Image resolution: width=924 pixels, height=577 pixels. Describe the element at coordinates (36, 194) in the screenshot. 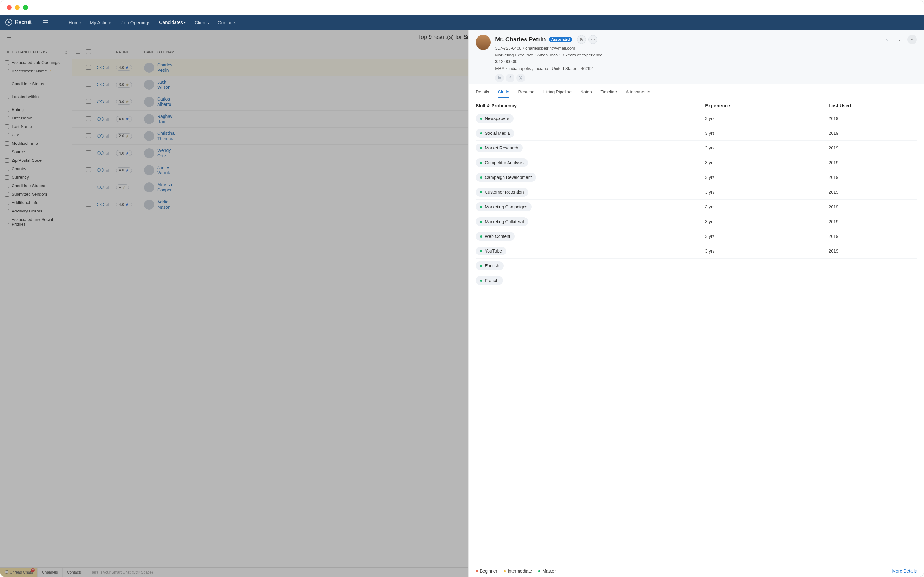

I see `filter-item: Submitted Vendors` at that location.